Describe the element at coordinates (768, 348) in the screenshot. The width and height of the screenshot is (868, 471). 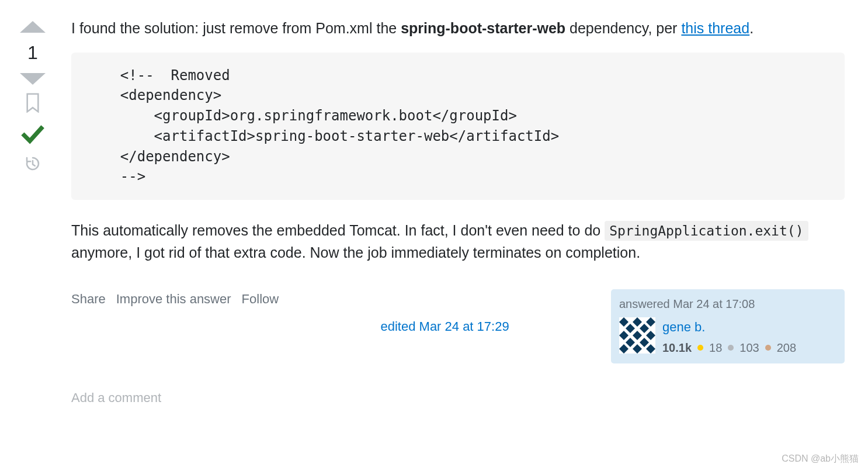
I see `bronze-badge-icon` at that location.